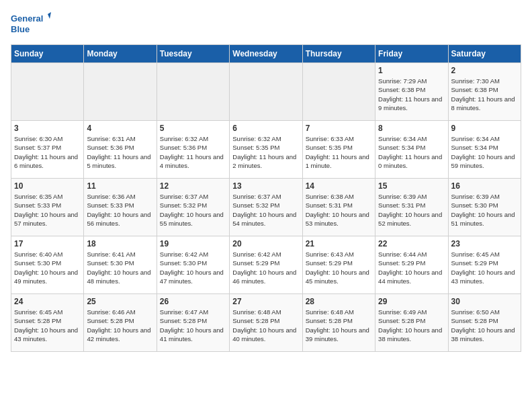  What do you see at coordinates (20, 30) in the screenshot?
I see `svg-text: Blue` at bounding box center [20, 30].